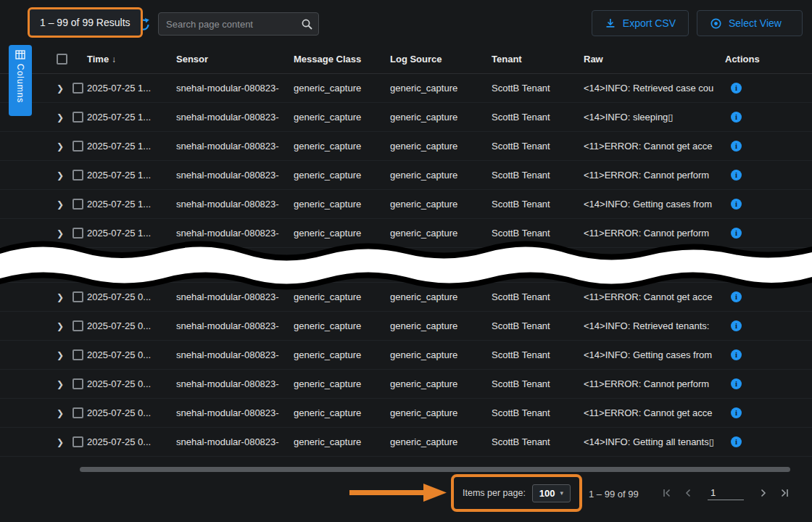 The width and height of the screenshot is (812, 522). Describe the element at coordinates (235, 59) in the screenshot. I see `column-header-sensor: Sensor` at that location.